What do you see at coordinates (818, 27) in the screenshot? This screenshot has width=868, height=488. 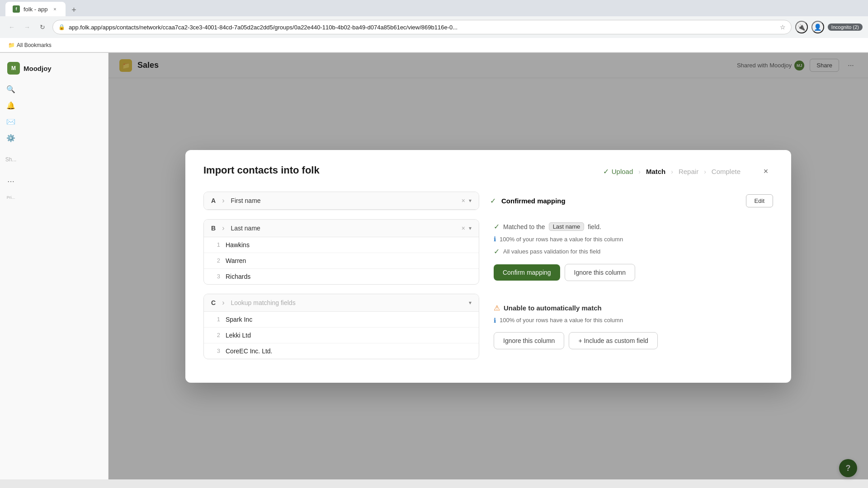 I see `profile-button: 👤` at bounding box center [818, 27].